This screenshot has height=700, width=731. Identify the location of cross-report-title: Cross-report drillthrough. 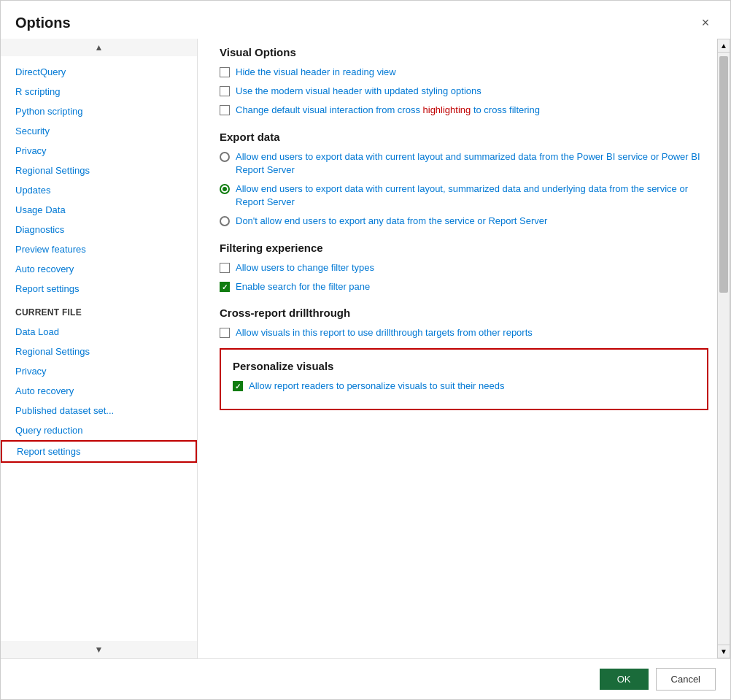
(464, 312).